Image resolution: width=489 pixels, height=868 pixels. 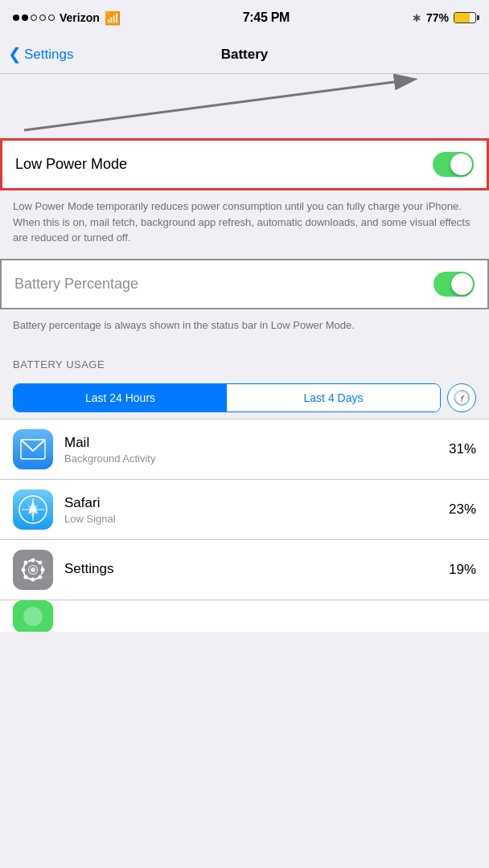 I want to click on battery-percentage-section: Battery Percentage Battery percentage is…, so click(x=244, y=302).